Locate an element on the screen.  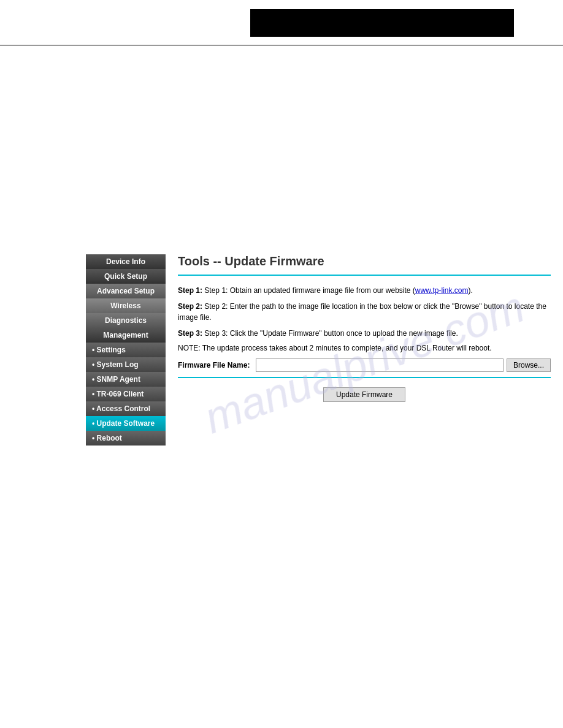
firmware-label: Firmware File Name: is located at coordinates (213, 365).